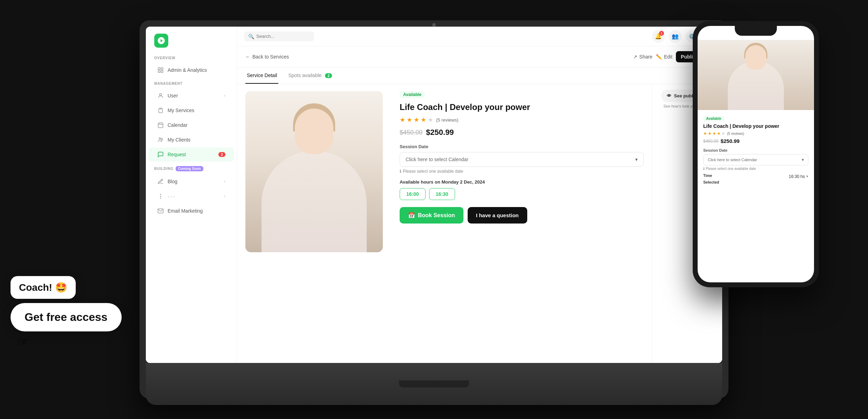 The height and width of the screenshot is (419, 868). What do you see at coordinates (191, 96) in the screenshot?
I see `sidebar-item-user: User ›` at bounding box center [191, 96].